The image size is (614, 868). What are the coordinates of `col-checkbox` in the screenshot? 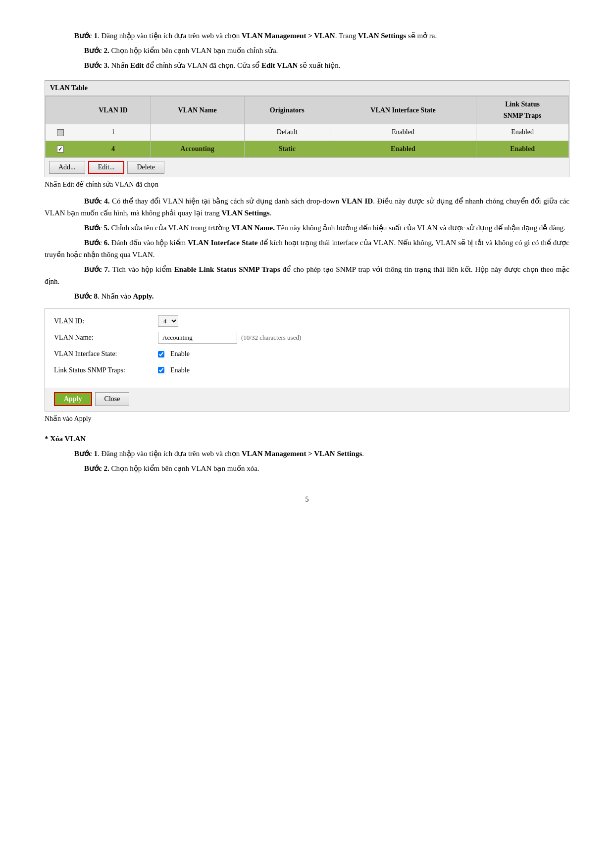 It's located at (61, 110).